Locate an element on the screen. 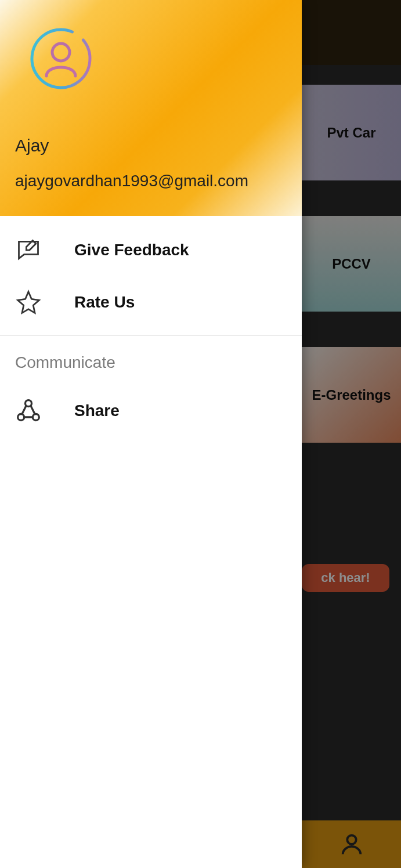 This screenshot has height=868, width=401. menu-item-share: Share is located at coordinates (151, 411).